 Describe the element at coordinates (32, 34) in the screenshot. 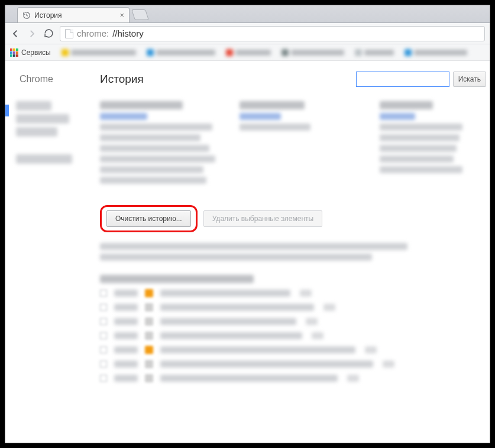

I see `forward-icon` at that location.